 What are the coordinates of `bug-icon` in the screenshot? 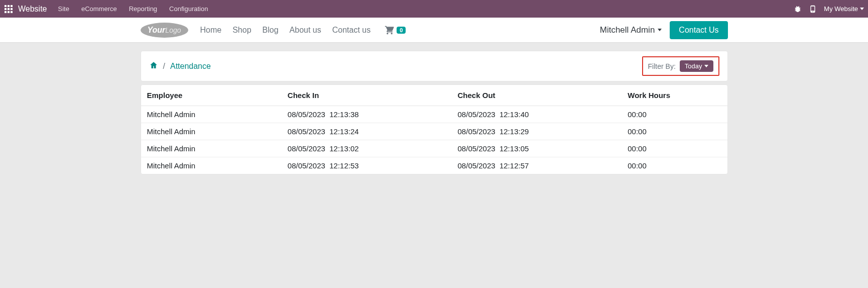 It's located at (798, 9).